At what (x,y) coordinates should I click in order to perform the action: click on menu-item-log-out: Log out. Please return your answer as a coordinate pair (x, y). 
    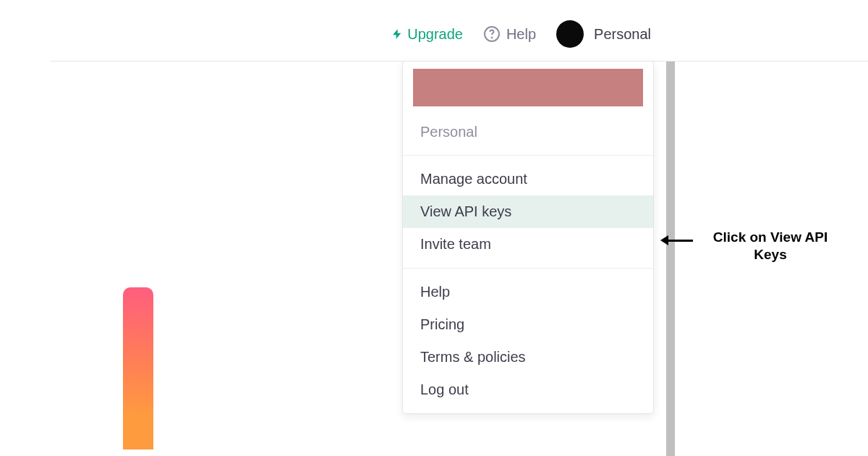
    Looking at the image, I should click on (528, 389).